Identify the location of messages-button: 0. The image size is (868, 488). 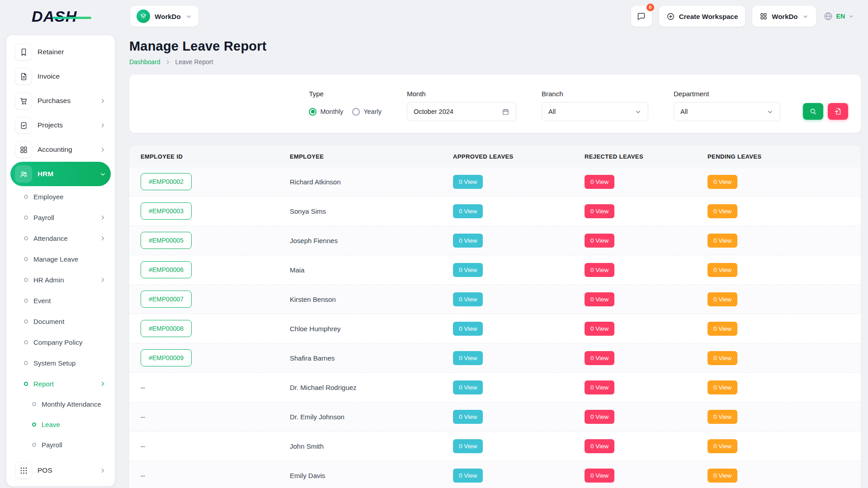
(642, 16).